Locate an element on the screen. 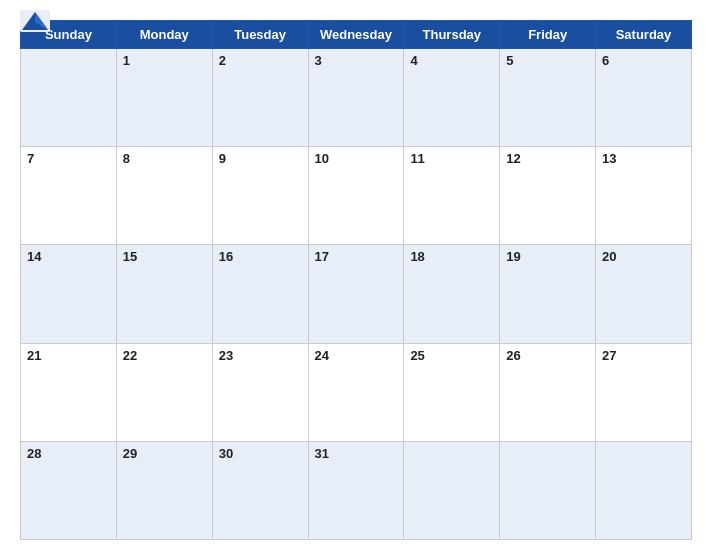 This screenshot has width=712, height=550. calendar-cell: 4 is located at coordinates (452, 98).